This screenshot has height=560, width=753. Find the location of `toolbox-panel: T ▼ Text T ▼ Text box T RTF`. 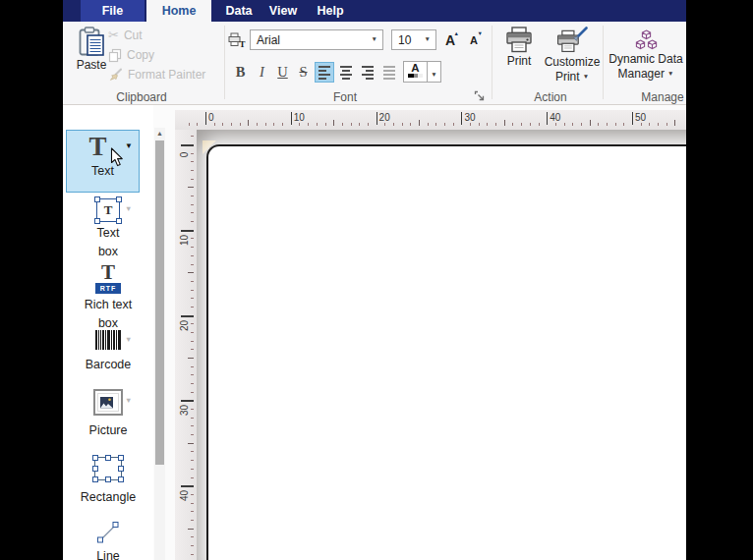

toolbox-panel: T ▼ Text T ▼ Text box T RTF is located at coordinates (108, 332).